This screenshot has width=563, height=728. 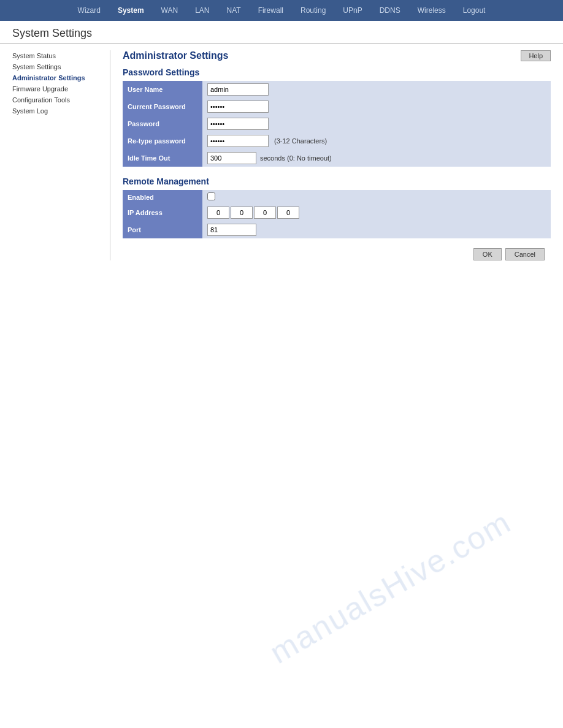 I want to click on nav-nat: NAT, so click(x=234, y=10).